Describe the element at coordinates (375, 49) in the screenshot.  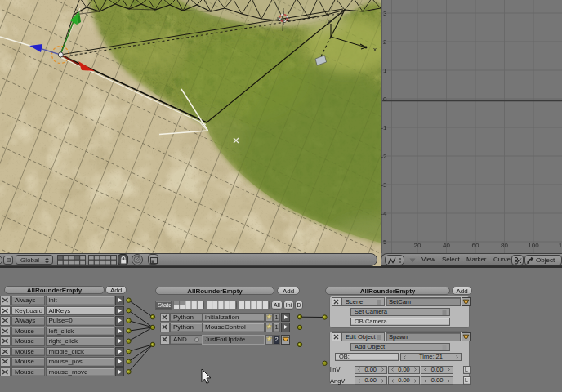
I see `svg-text: x` at that location.